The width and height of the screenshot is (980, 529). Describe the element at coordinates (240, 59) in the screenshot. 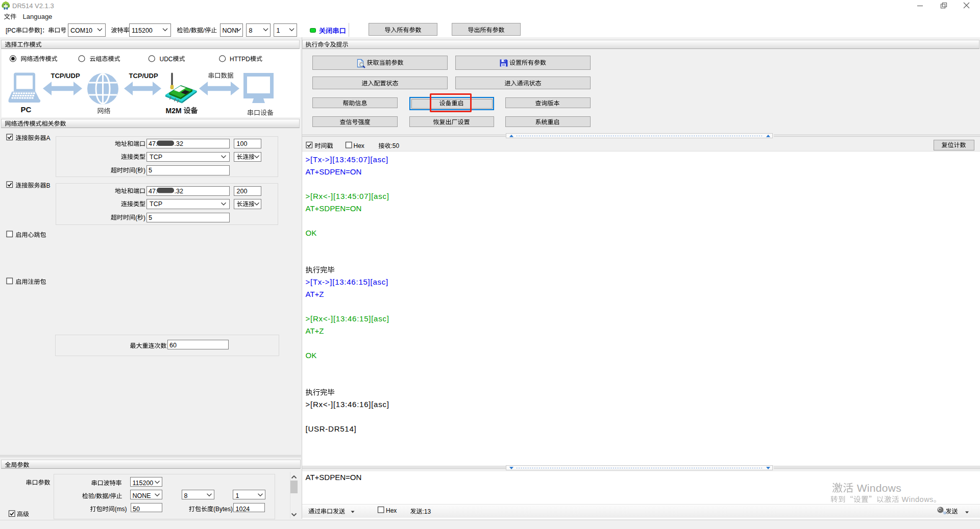

I see `svg-text: HTTPD` at that location.